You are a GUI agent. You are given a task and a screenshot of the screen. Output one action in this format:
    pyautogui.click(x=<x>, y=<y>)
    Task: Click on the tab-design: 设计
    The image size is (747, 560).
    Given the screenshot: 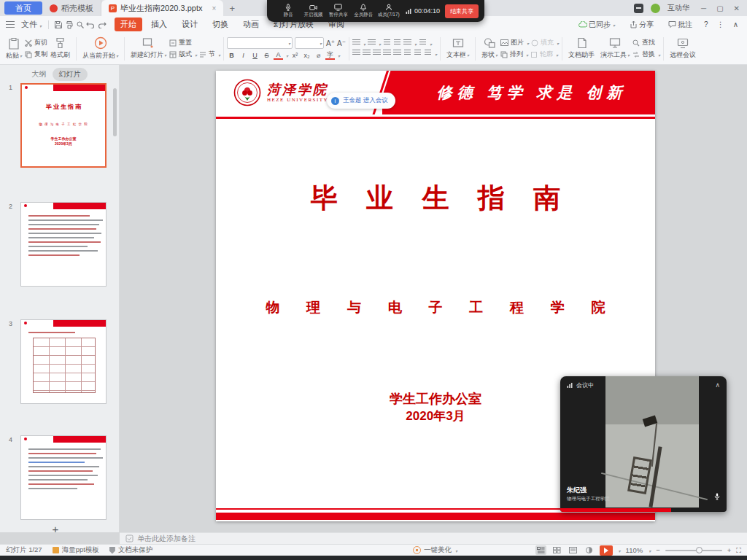 What is the action you would take?
    pyautogui.click(x=190, y=25)
    